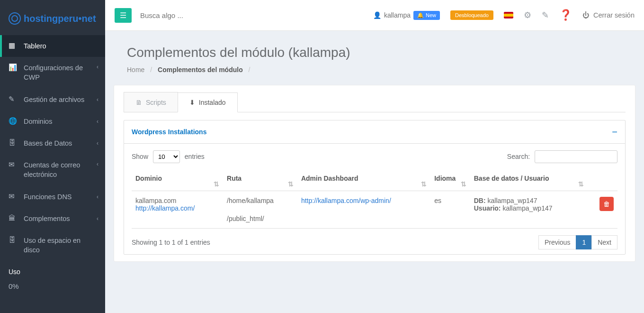 The height and width of the screenshot is (313, 644). Describe the element at coordinates (512, 201) in the screenshot. I see `db-value: kallampa_wp147` at that location.